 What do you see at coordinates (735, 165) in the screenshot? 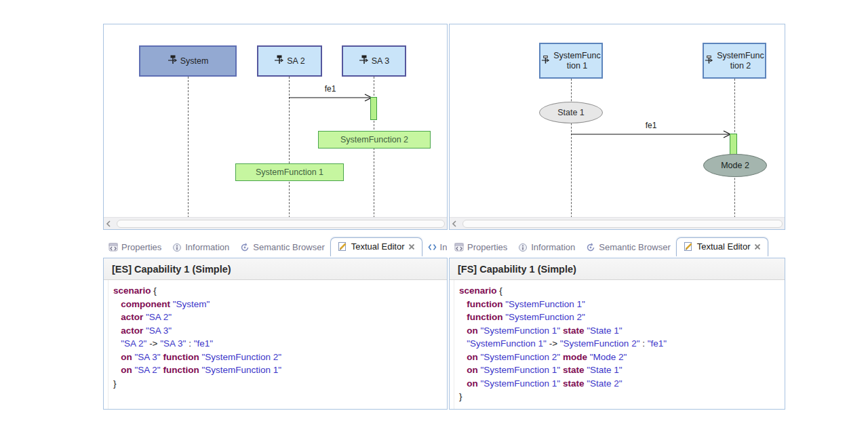
I see `mode-ellipse-mode2: Mode 2` at bounding box center [735, 165].